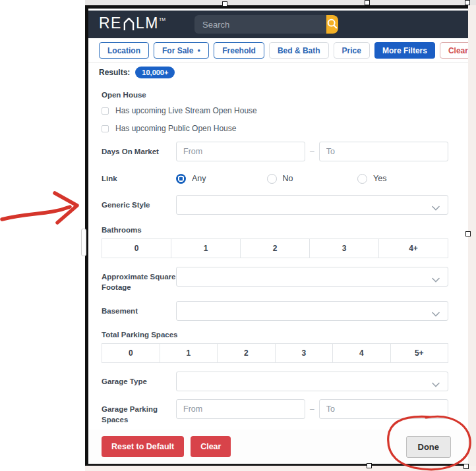 The width and height of the screenshot is (476, 471). I want to click on logo-text-lm: LM, so click(148, 24).